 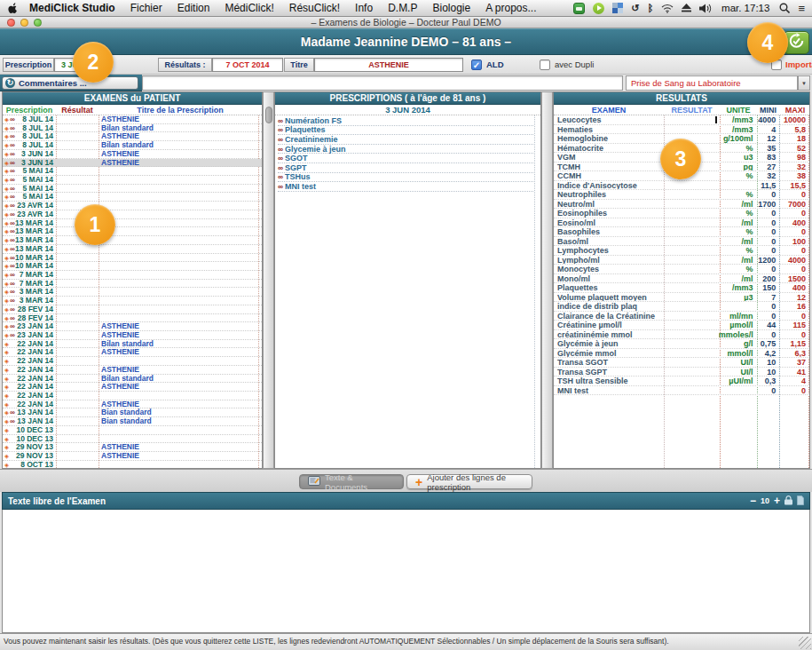 I want to click on result-row: Eosino/ml/ml0400, so click(x=682, y=224).